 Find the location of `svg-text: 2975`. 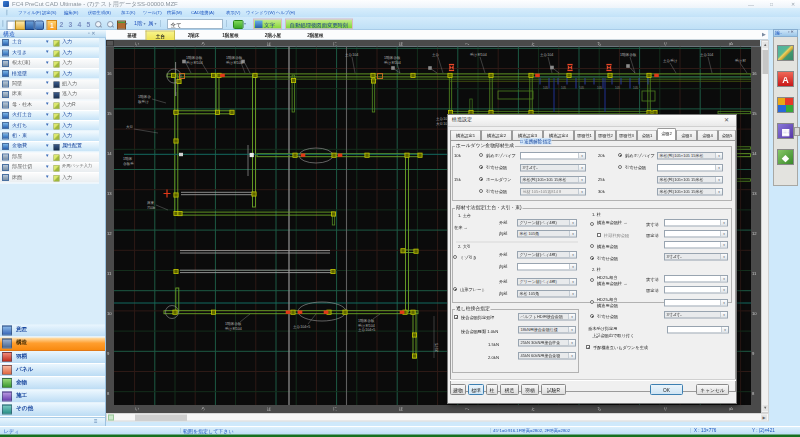

svg-text: 2975 is located at coordinates (436, 347).